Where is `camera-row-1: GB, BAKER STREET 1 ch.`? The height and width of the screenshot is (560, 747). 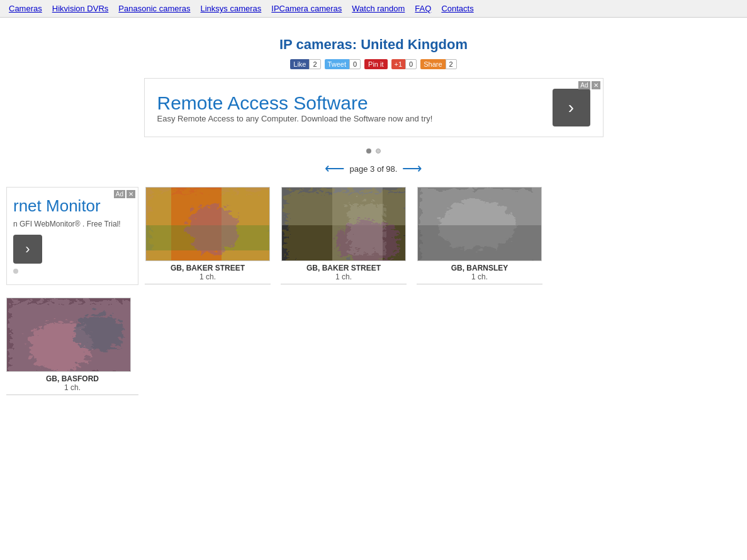
camera-row-1: GB, BAKER STREET 1 ch. is located at coordinates (443, 235).